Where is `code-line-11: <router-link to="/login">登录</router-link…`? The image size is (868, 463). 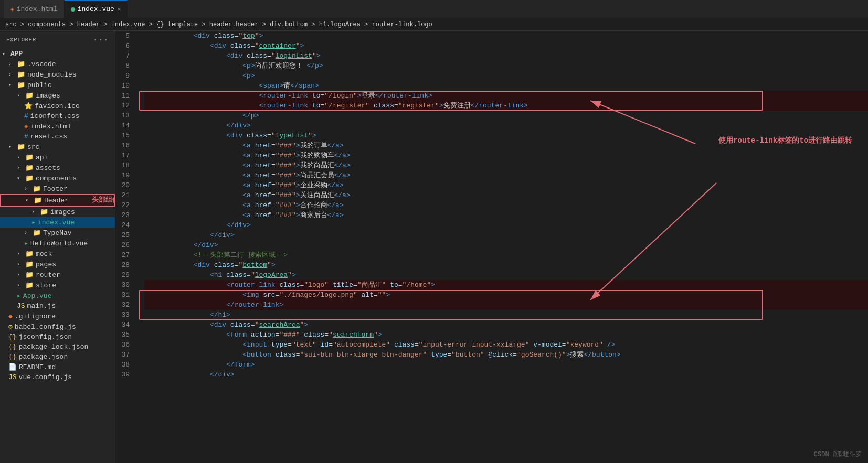 code-line-11: <router-link to="/login">登录</router-link… is located at coordinates (506, 95).